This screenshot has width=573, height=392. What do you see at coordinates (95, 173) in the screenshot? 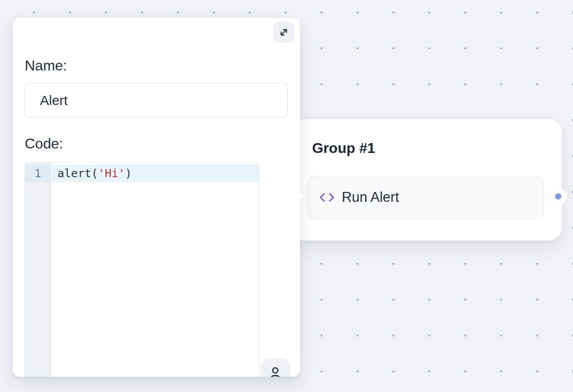
I see `code-line: alert('Hi')` at bounding box center [95, 173].